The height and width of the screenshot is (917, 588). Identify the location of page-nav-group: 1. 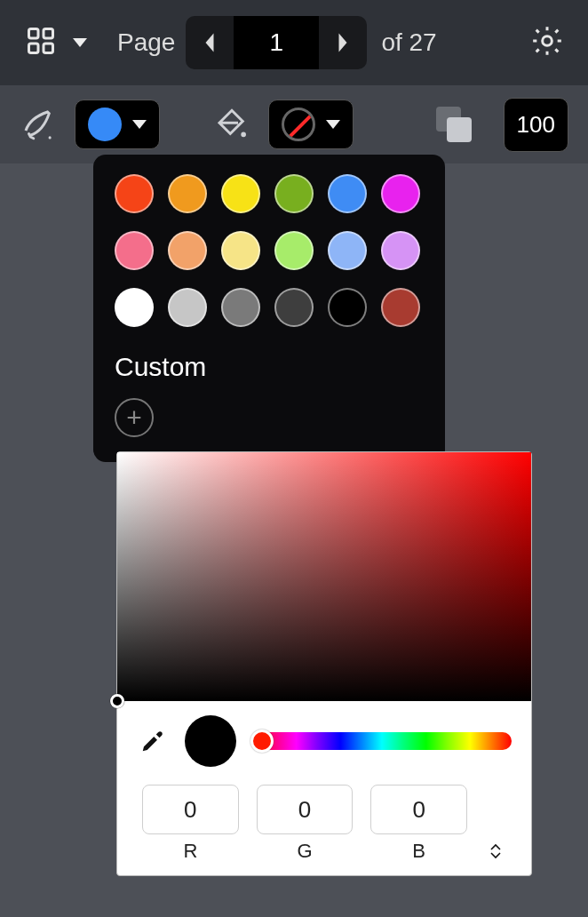
(276, 43).